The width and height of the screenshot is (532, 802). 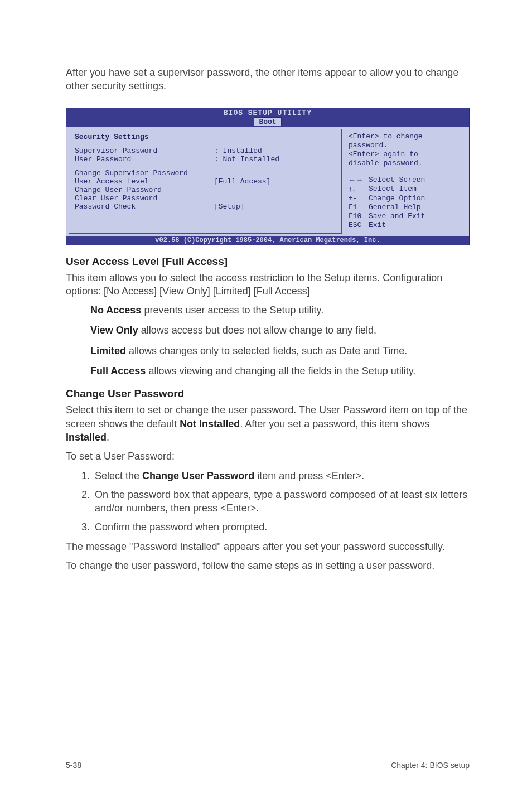 What do you see at coordinates (274, 502) in the screenshot?
I see `steps-list: Select the Change User Password item and…` at bounding box center [274, 502].